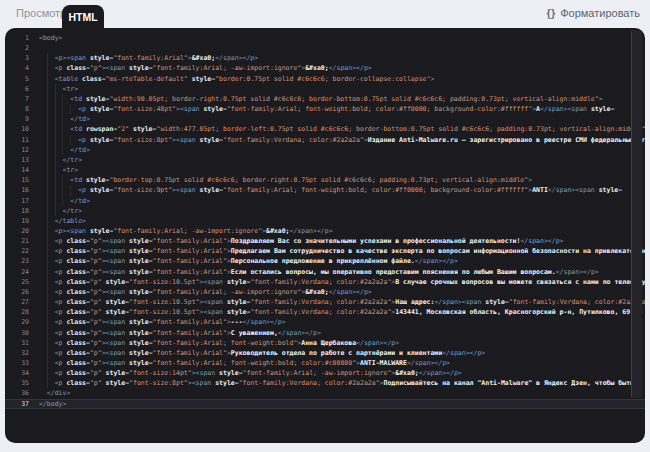 The height and width of the screenshot is (452, 650). I want to click on code-line: 2, so click(325, 48).